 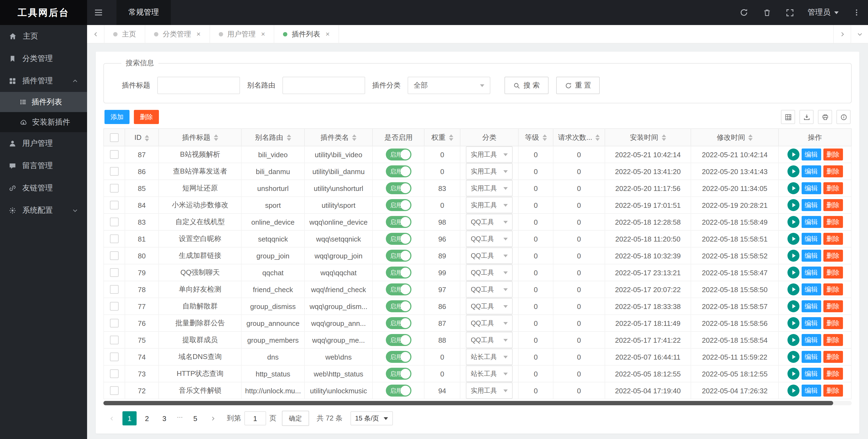 I want to click on column-header-req: 请求次数..., so click(x=579, y=137).